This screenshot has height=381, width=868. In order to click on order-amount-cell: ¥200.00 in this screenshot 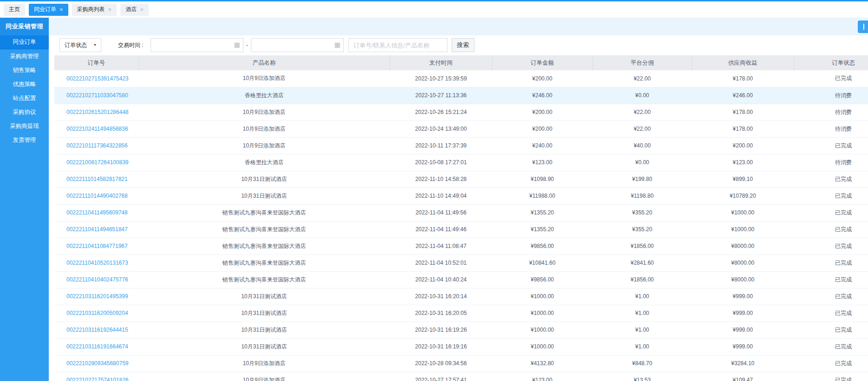, I will do `click(542, 129)`.